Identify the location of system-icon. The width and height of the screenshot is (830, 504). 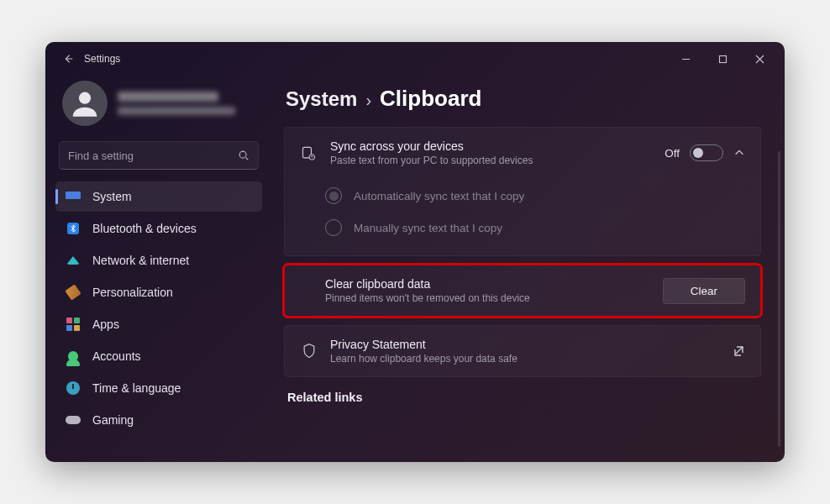
(73, 197).